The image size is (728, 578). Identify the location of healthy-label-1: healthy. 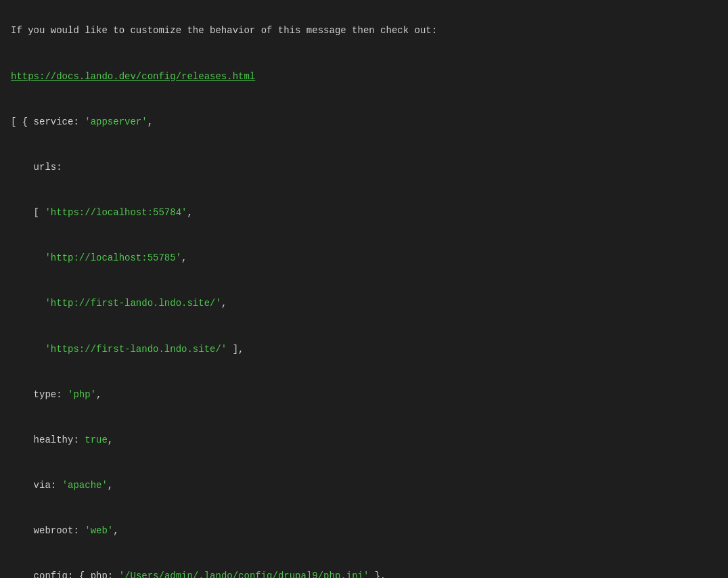
(54, 440).